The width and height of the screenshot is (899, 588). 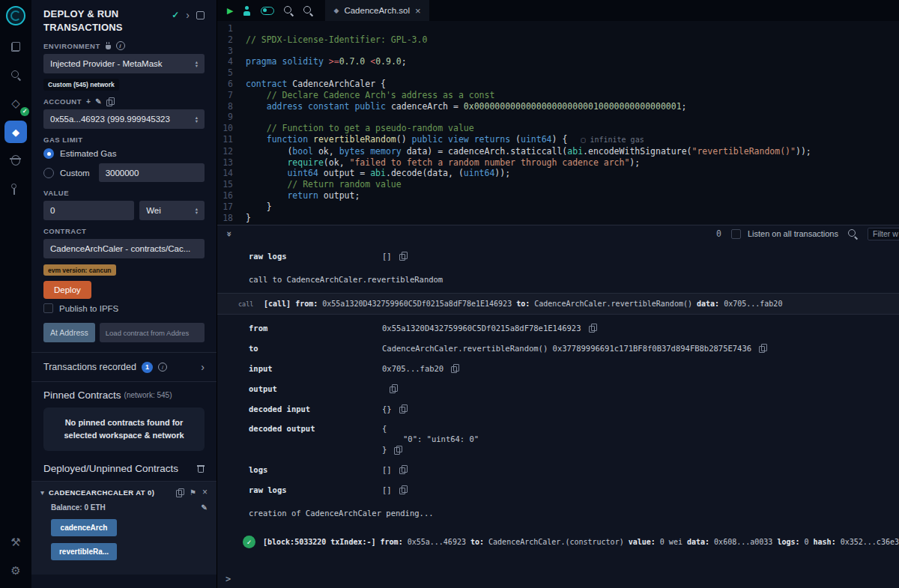 What do you see at coordinates (84, 551) in the screenshot?
I see `revertiblerandom-function-button: revertibleRa...` at bounding box center [84, 551].